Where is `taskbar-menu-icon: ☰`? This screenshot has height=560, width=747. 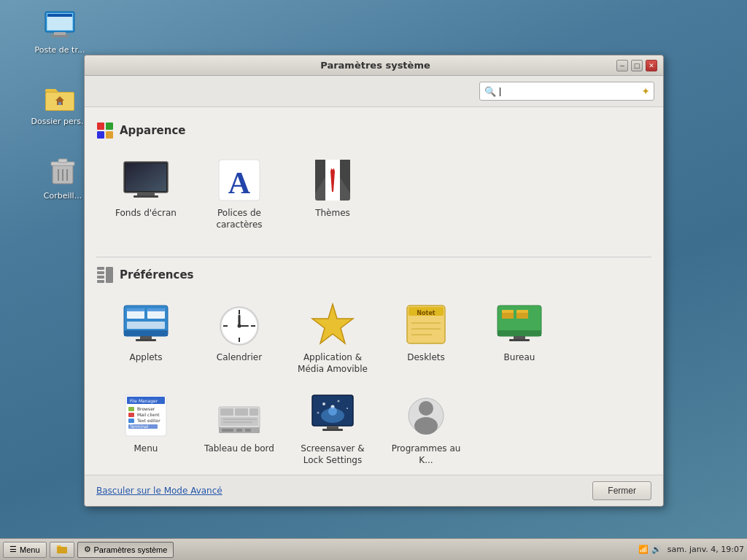
taskbar-menu-icon: ☰ is located at coordinates (13, 550).